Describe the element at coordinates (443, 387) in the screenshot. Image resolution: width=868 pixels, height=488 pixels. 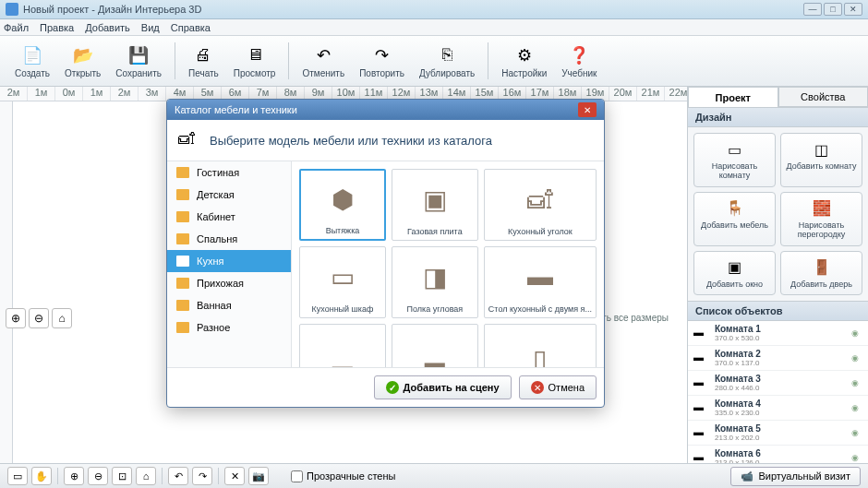
I see `add-to-scene-button: ✓ Добавить на сцену` at that location.